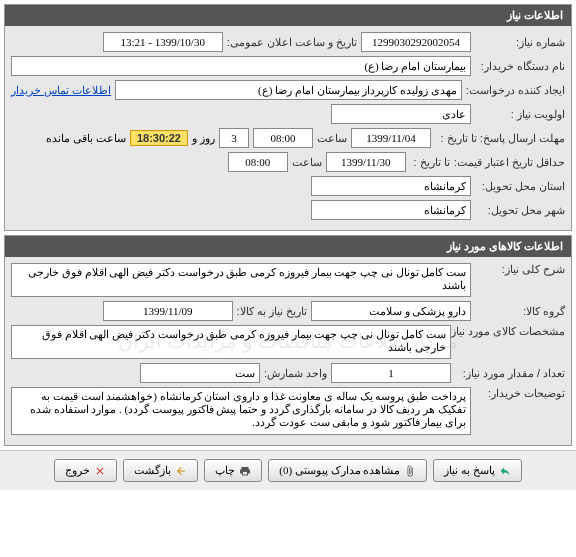 The width and height of the screenshot is (576, 557). Describe the element at coordinates (391, 373) in the screenshot. I see `qty-field` at that location.